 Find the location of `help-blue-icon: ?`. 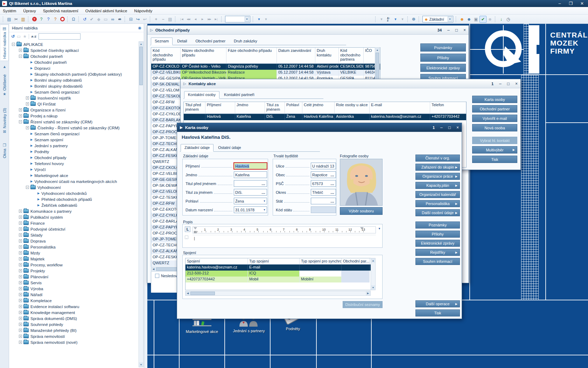

help-blue-icon: ? is located at coordinates (48, 19).